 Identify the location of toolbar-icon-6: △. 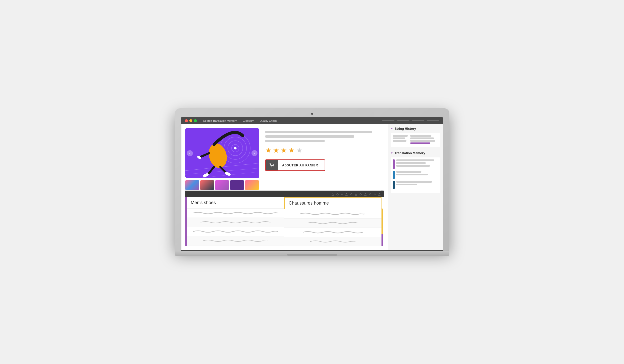
(356, 194).